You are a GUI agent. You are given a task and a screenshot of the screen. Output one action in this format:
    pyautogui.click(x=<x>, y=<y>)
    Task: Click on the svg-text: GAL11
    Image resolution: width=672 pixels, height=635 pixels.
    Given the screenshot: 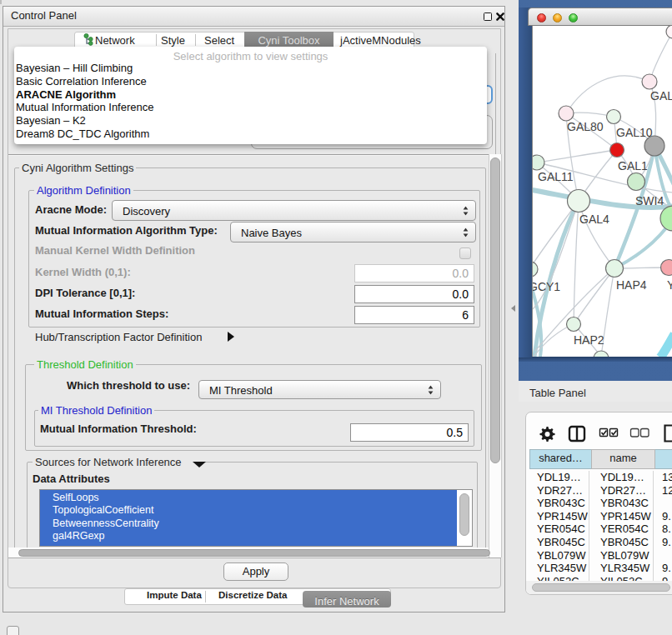 What is the action you would take?
    pyautogui.click(x=555, y=177)
    